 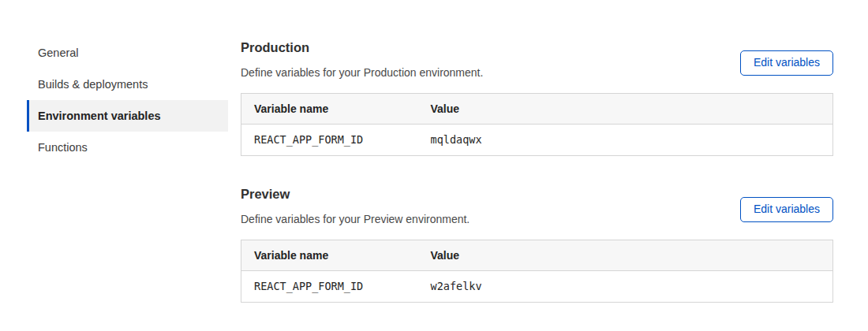 What do you see at coordinates (787, 63) in the screenshot?
I see `production-edit-variables-button: Edit variables` at bounding box center [787, 63].